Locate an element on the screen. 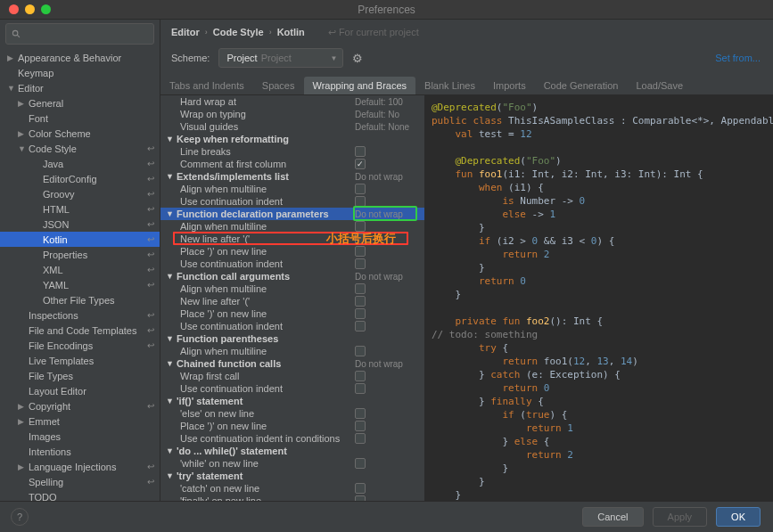 The height and width of the screenshot is (532, 773). tab-code-generation: Code Generation is located at coordinates (581, 86).